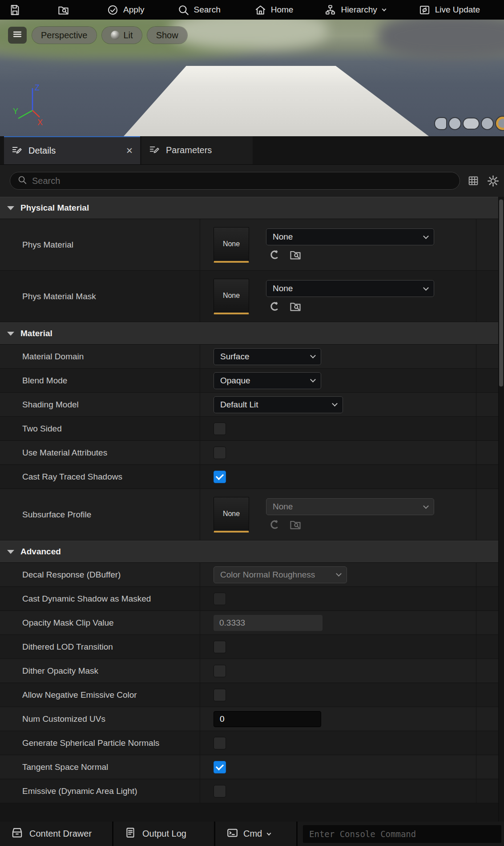 Image resolution: width=504 pixels, height=846 pixels. Describe the element at coordinates (267, 719) in the screenshot. I see `num-customized-uvs-field: 0` at that location.